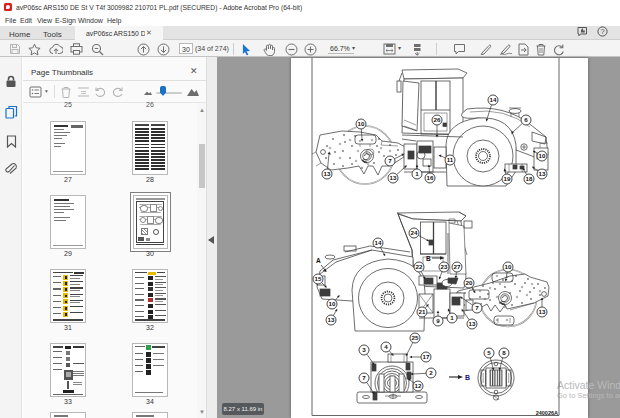 Image resolution: width=620 pixels, height=418 pixels. I want to click on svg-text: 19, so click(508, 178).